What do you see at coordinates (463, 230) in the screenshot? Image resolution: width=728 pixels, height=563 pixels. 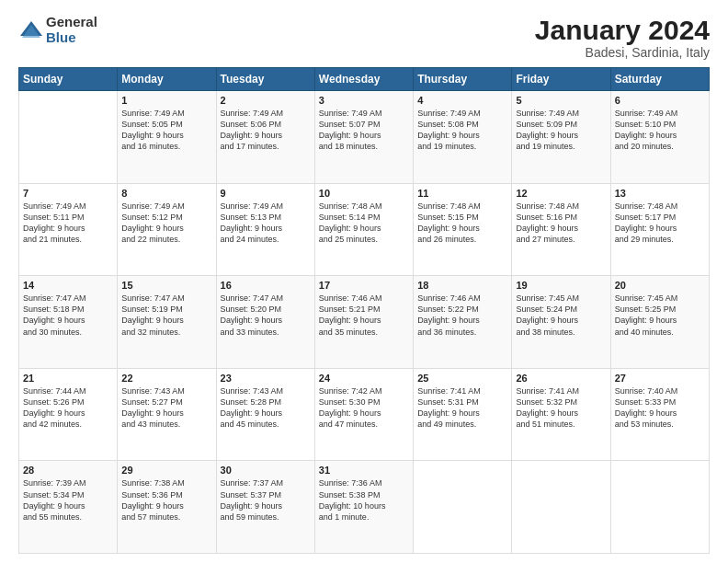 I see `calendar-cell: 11Sunrise: 7:48 AM Sunset: 5:15 PM Dayli…` at bounding box center [463, 230].